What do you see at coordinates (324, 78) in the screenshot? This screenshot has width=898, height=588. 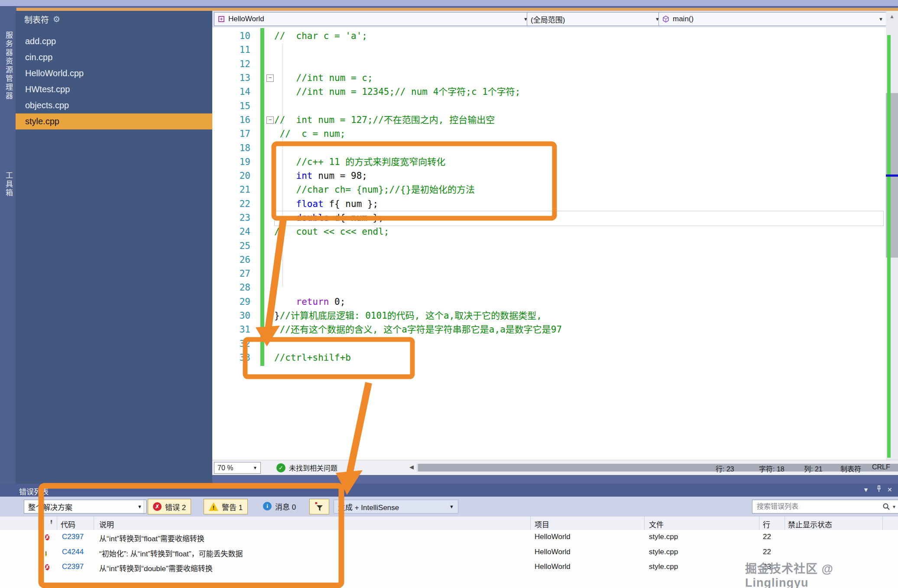 I see `code-text: //int num = c;` at bounding box center [324, 78].